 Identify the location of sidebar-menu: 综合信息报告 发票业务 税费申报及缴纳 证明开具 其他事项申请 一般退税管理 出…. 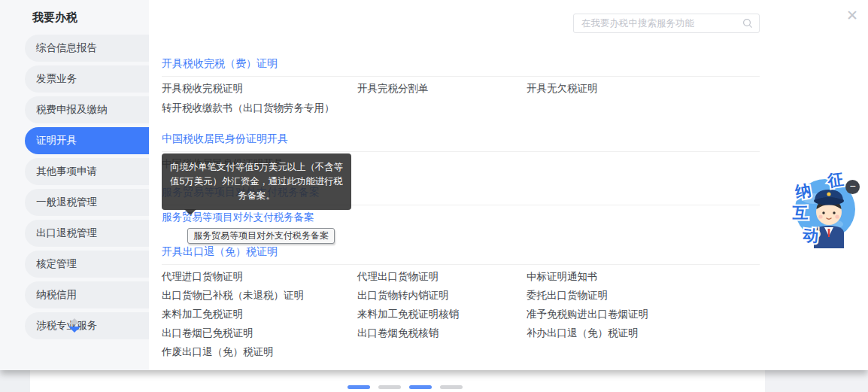
(74, 189).